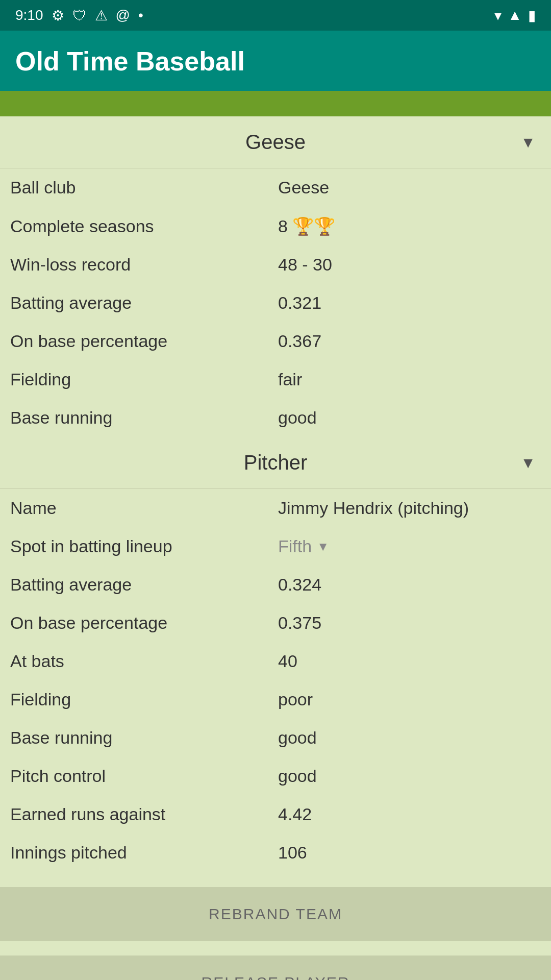  What do you see at coordinates (142, 418) in the screenshot?
I see `team-base-running-label: Base running` at bounding box center [142, 418].